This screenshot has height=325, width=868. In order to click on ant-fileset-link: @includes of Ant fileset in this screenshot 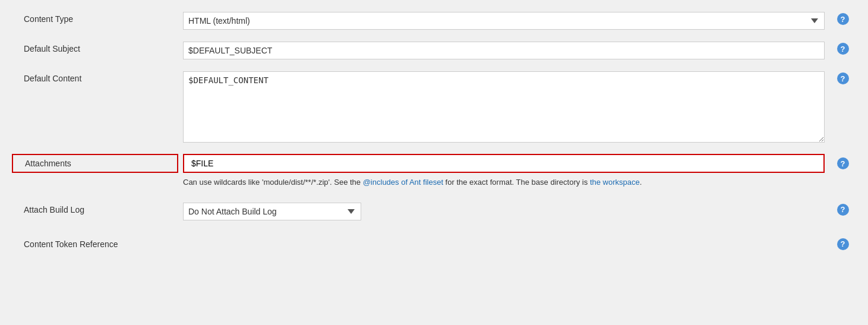, I will do `click(403, 182)`.